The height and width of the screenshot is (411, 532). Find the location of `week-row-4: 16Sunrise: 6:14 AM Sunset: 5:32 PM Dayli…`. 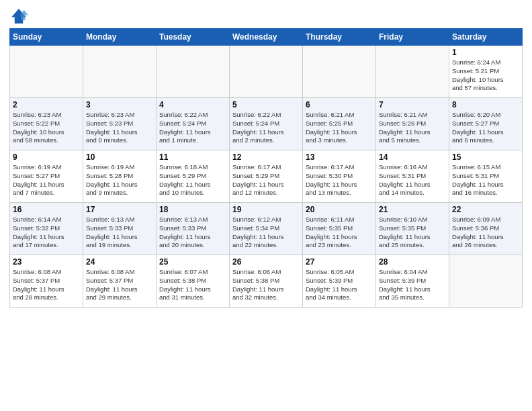

week-row-4: 16Sunrise: 6:14 AM Sunset: 5:32 PM Dayli… is located at coordinates (266, 229).